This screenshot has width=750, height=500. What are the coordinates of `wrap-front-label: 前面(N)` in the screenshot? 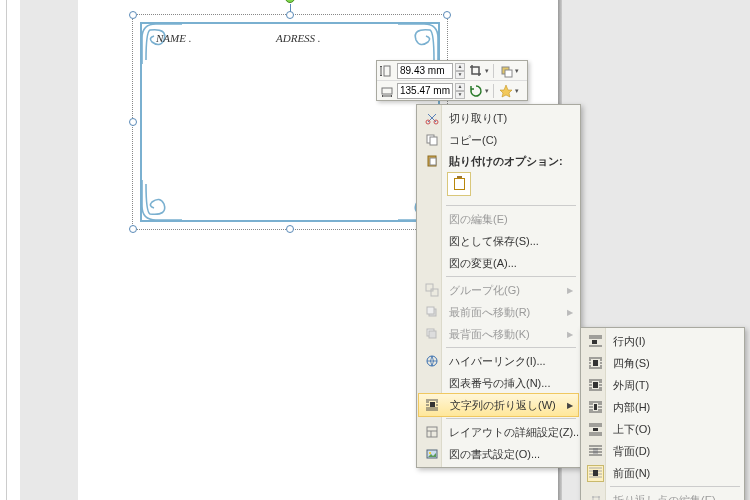 It's located at (632, 474).